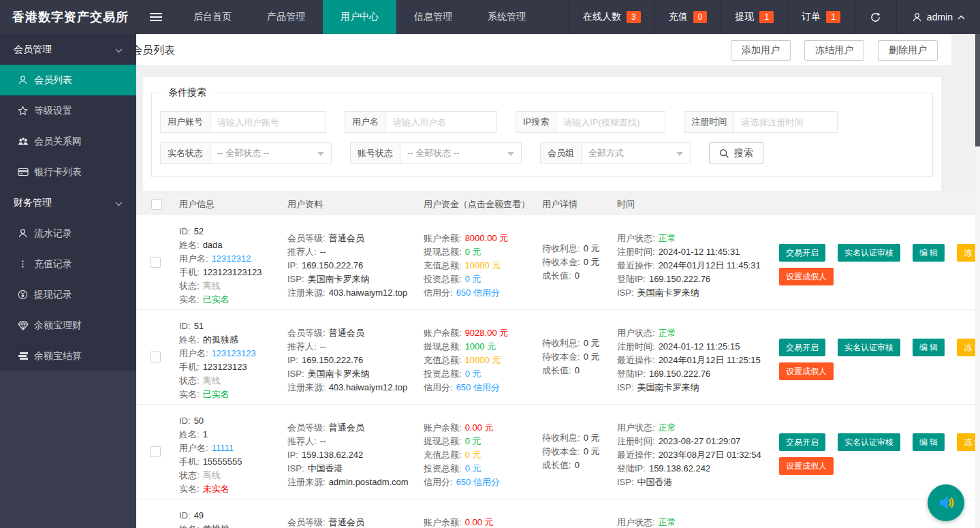 Image resolution: width=980 pixels, height=528 pixels. What do you see at coordinates (962, 18) in the screenshot?
I see `chevron-up-icon` at bounding box center [962, 18].